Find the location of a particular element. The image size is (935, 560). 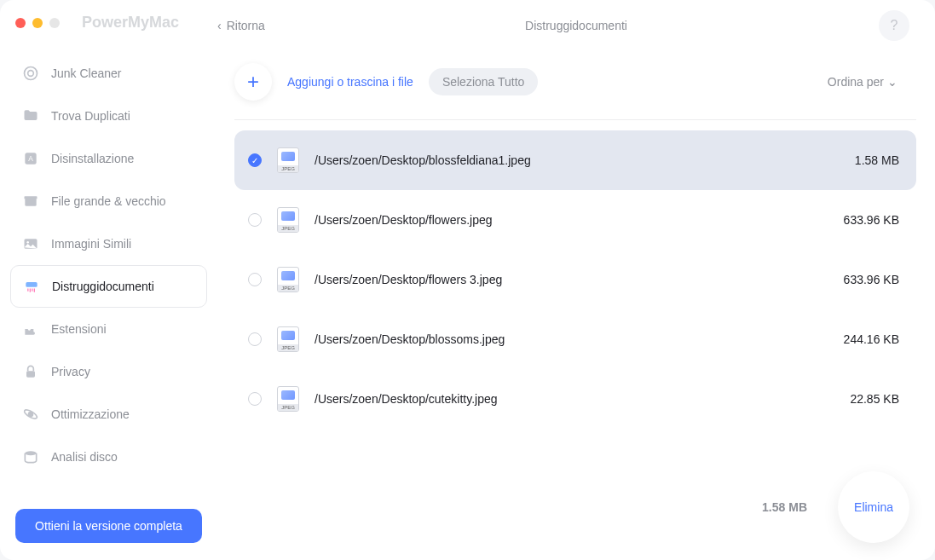

folder-icon is located at coordinates (31, 116).